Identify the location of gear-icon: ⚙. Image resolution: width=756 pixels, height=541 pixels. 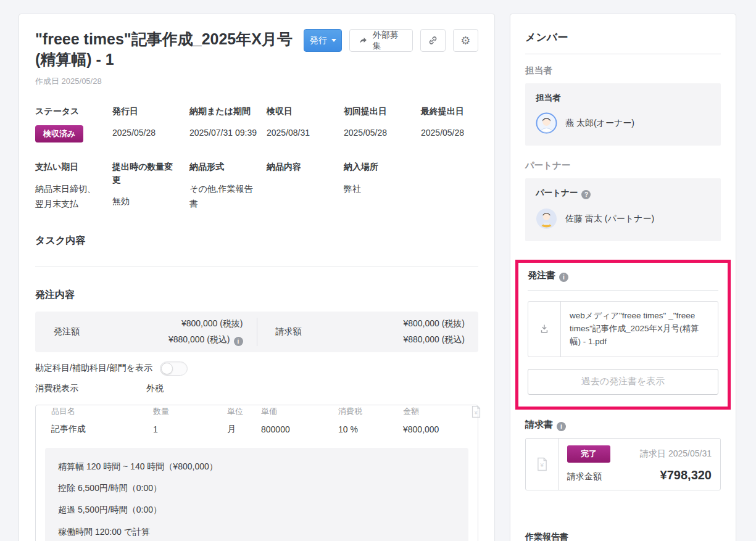
(465, 41).